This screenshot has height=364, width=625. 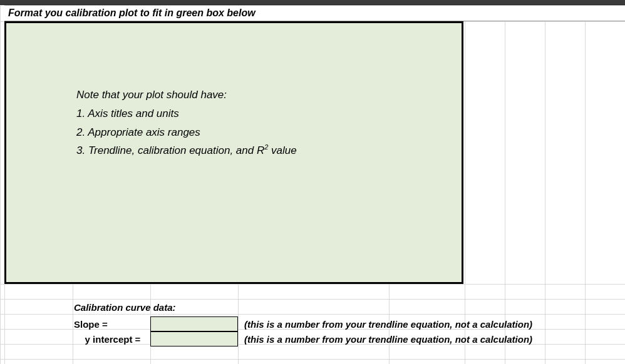 I want to click on note-intro: Note that your plot should have:, so click(x=187, y=95).